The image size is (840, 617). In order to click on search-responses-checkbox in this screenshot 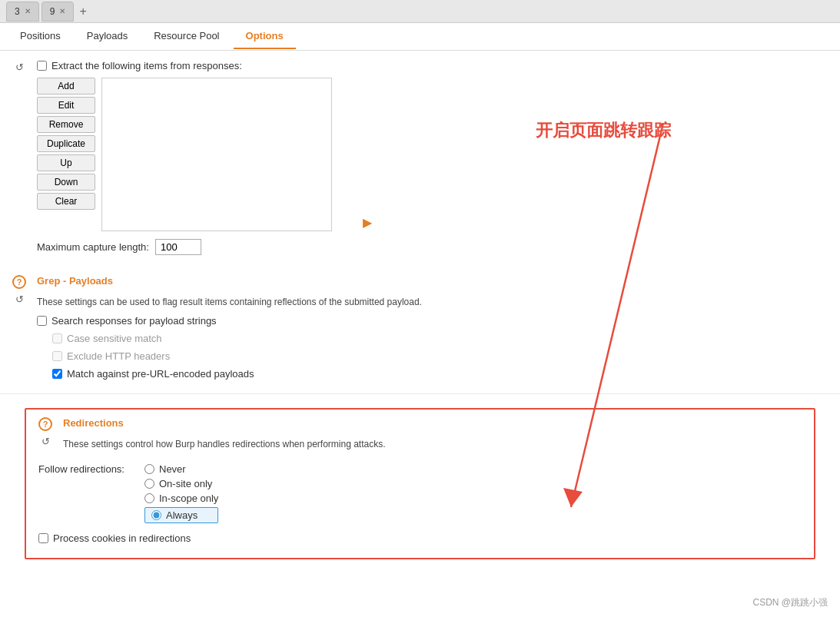, I will do `click(42, 321)`.